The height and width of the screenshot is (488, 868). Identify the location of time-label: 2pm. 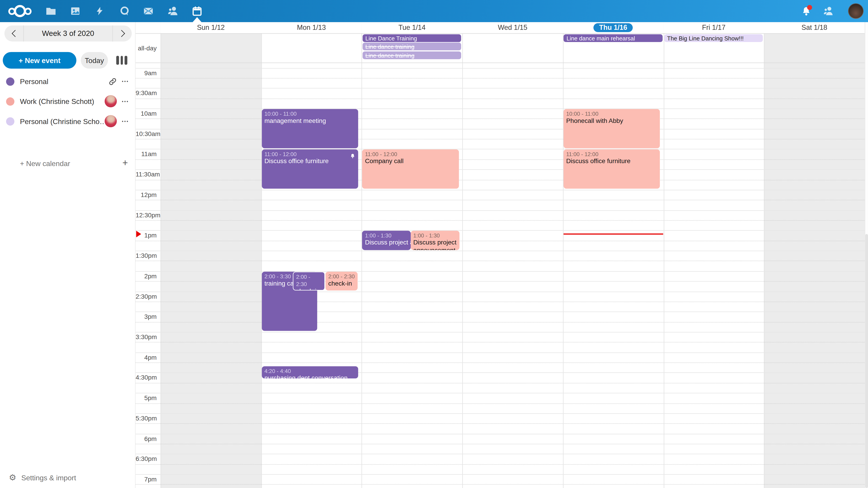
(146, 276).